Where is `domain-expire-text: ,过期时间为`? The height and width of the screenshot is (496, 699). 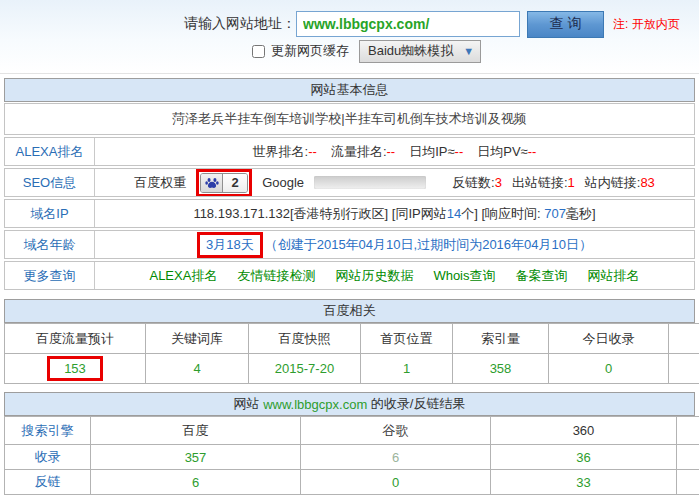 domain-expire-text: ,过期时间为 is located at coordinates (448, 245).